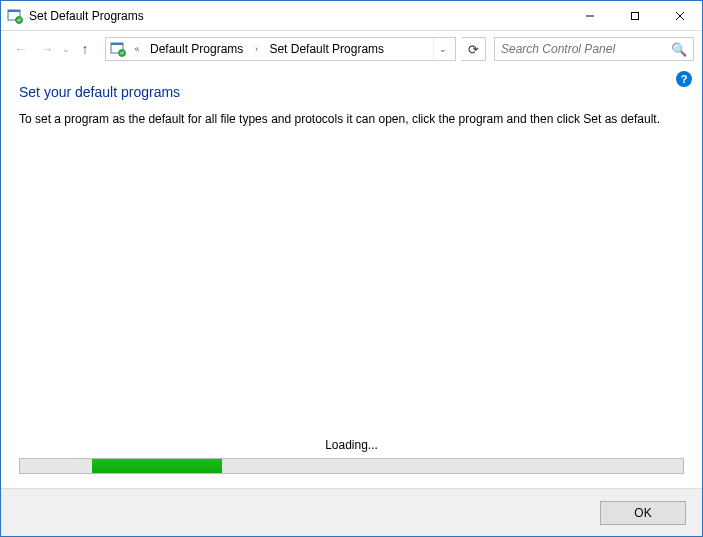  Describe the element at coordinates (21, 49) in the screenshot. I see `back-button: ←` at that location.